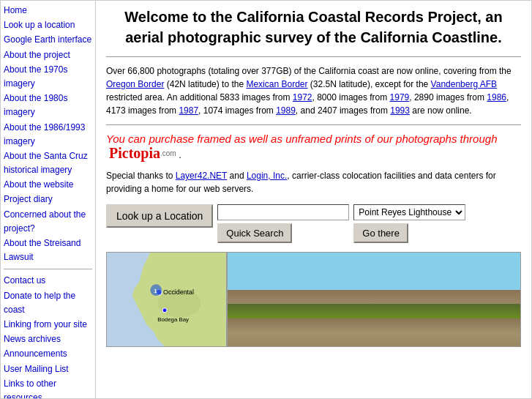 The image size is (532, 399). I want to click on about-1986-link: About the 1986/1993 imagery, so click(48, 135).